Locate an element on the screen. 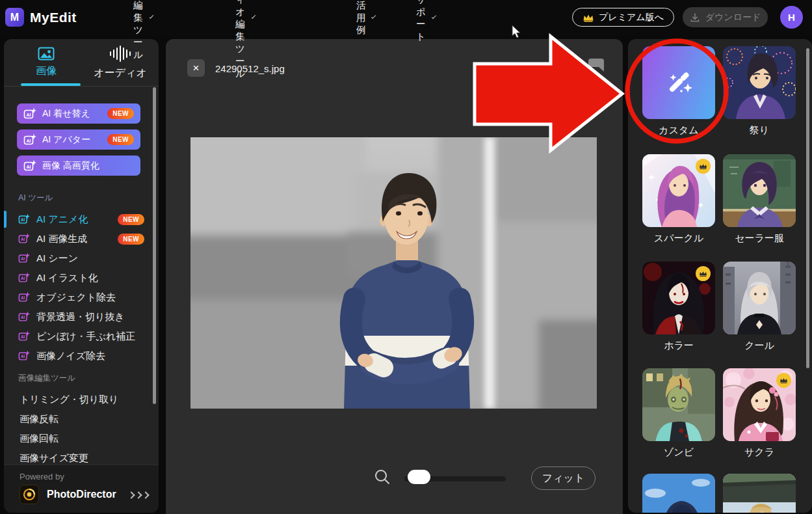 The height and width of the screenshot is (514, 812). sidebar-item-label: トリミング・切り取り is located at coordinates (69, 399).